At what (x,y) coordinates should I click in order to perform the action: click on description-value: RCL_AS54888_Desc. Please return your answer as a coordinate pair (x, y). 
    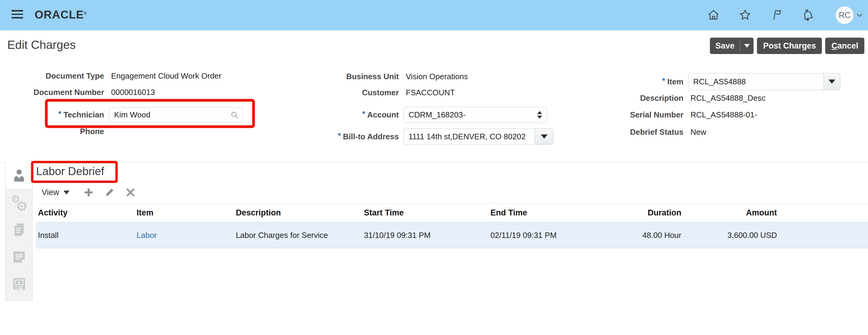
    Looking at the image, I should click on (728, 98).